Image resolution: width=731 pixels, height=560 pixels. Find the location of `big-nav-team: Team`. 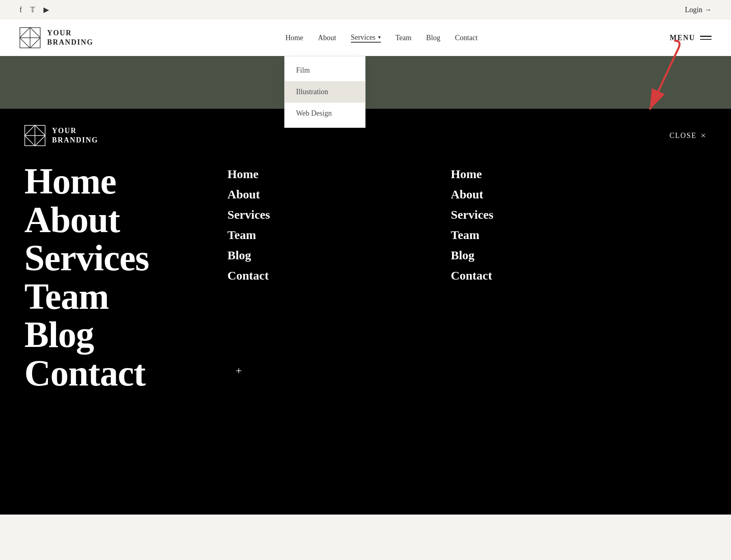

big-nav-team: Team is located at coordinates (110, 297).